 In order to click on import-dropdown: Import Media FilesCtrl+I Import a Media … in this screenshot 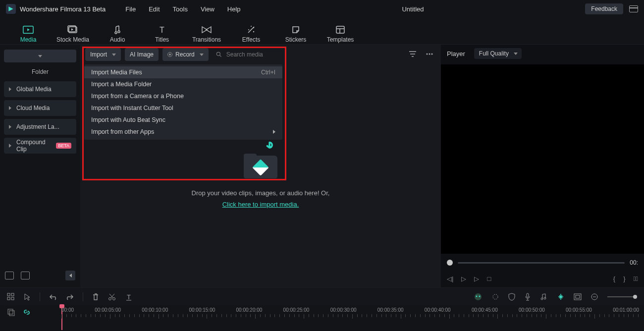, I will do `click(183, 102)`.